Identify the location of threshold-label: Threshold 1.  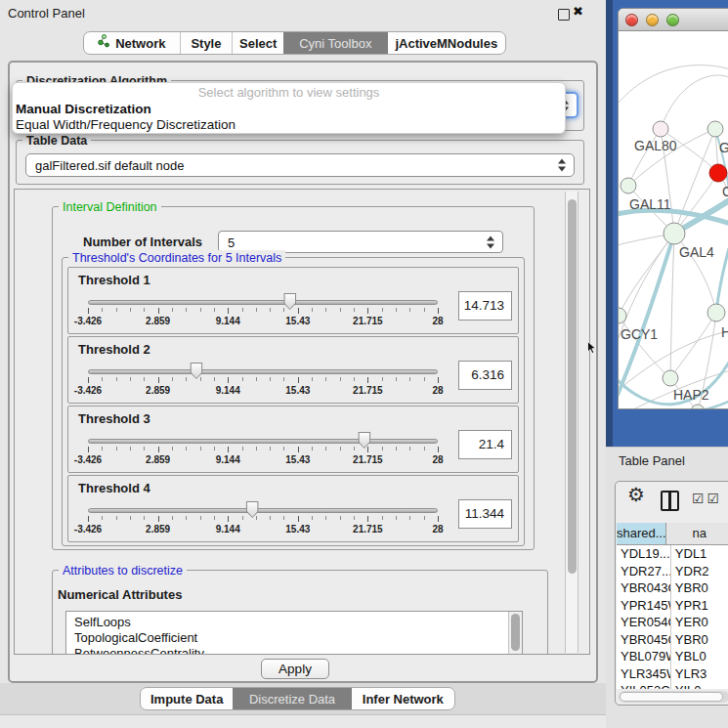
(114, 279).